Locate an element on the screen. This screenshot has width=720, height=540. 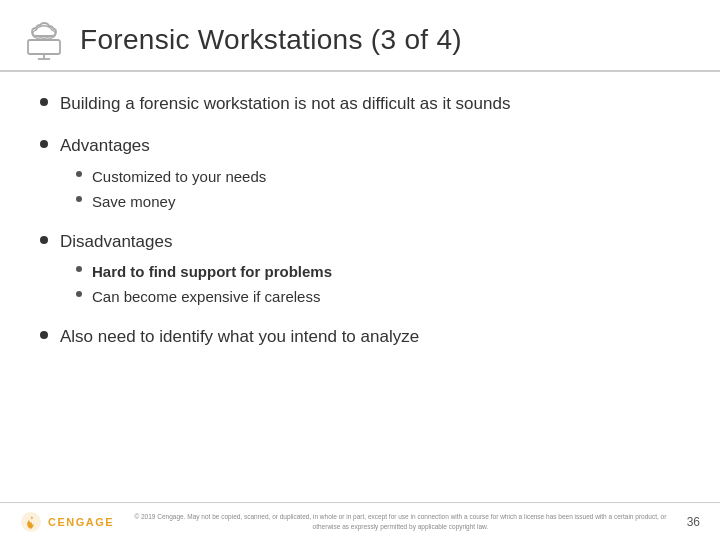
bullet-item-2: Advantages is located at coordinates (360, 146).